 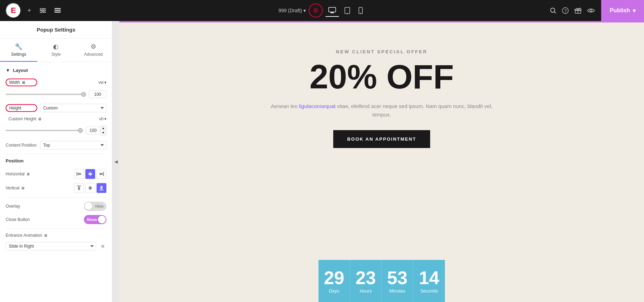 What do you see at coordinates (93, 130) in the screenshot?
I see `custom-height-input` at bounding box center [93, 130].